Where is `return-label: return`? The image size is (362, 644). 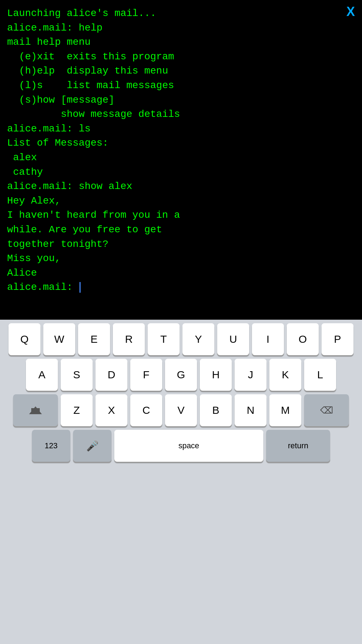 return-label: return is located at coordinates (298, 446).